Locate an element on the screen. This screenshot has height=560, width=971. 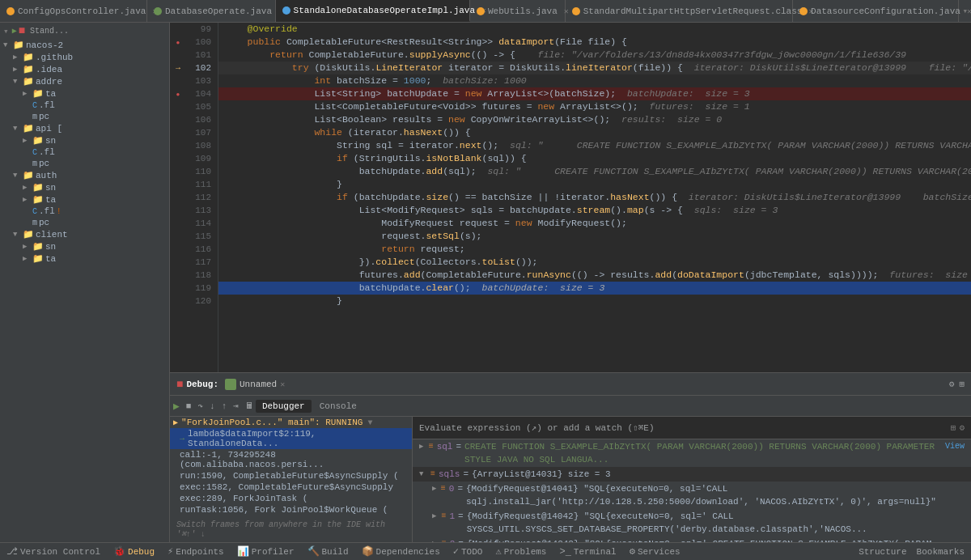
sidebar-item-idea: ▶ 📁 .idea is located at coordinates (84, 70).